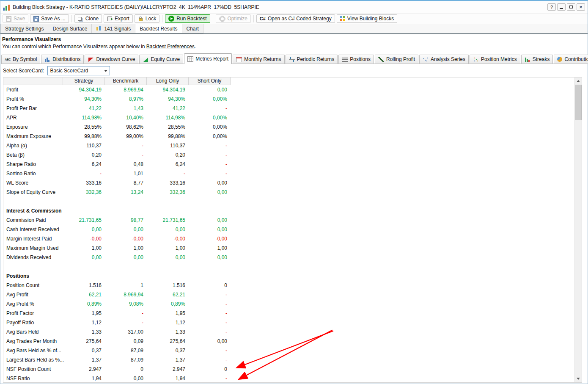 The width and height of the screenshot is (588, 384). Describe the element at coordinates (293, 341) in the screenshot. I see `metrics-row: Avg Trades Per Month275,640,09275,640,00` at that location.